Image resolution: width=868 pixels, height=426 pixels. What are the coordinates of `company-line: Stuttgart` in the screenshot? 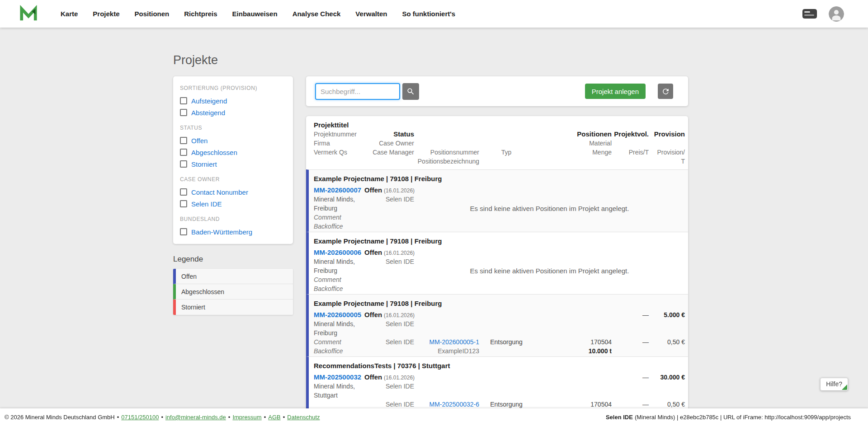 It's located at (339, 395).